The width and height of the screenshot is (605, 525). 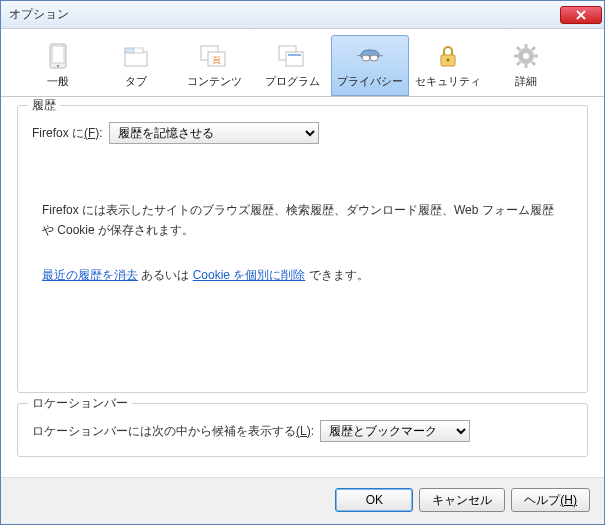 I want to click on history-legend: 履歴, so click(x=44, y=106).